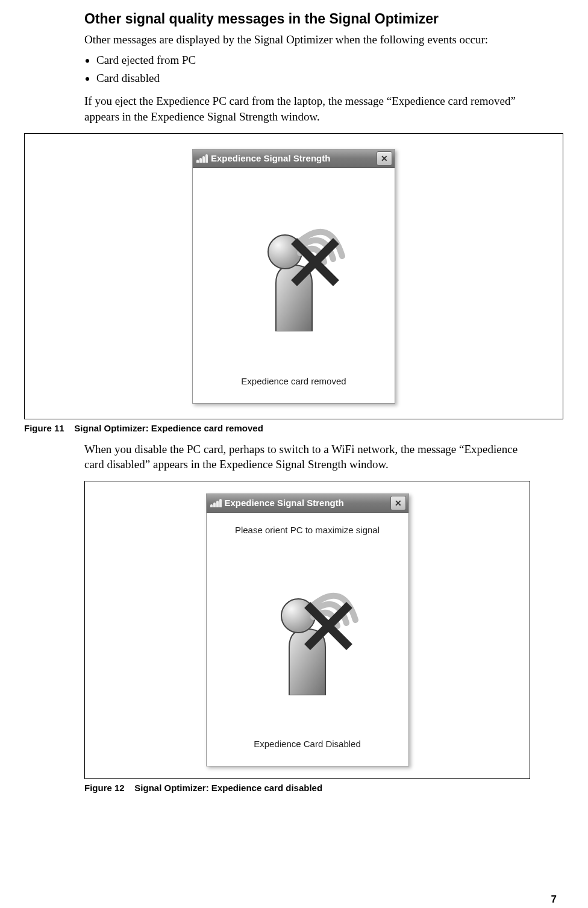  I want to click on window-body: Please orient PC to maximize signal, so click(307, 639).